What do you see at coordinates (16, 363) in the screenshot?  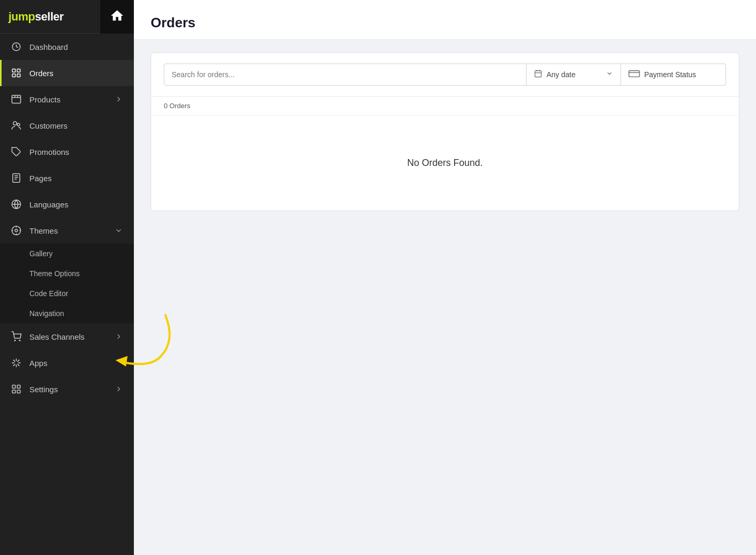 I see `apps-icon` at bounding box center [16, 363].